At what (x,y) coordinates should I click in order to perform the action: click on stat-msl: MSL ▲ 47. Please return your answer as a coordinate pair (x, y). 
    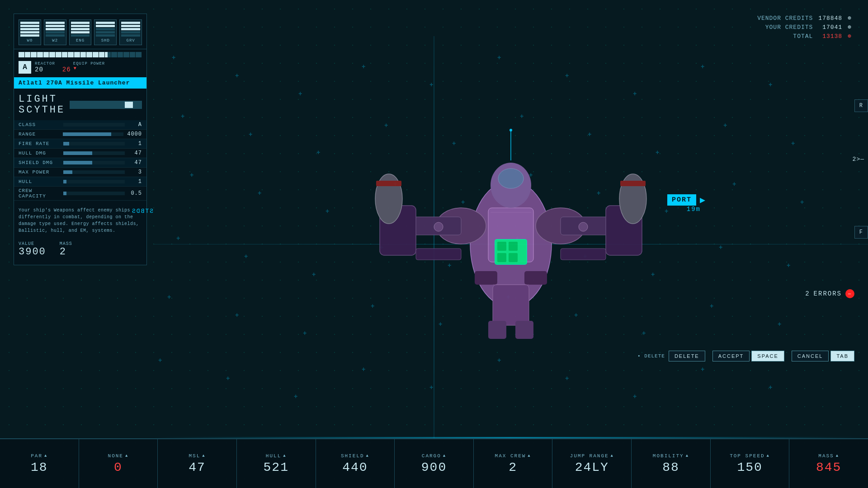
    Looking at the image, I should click on (197, 464).